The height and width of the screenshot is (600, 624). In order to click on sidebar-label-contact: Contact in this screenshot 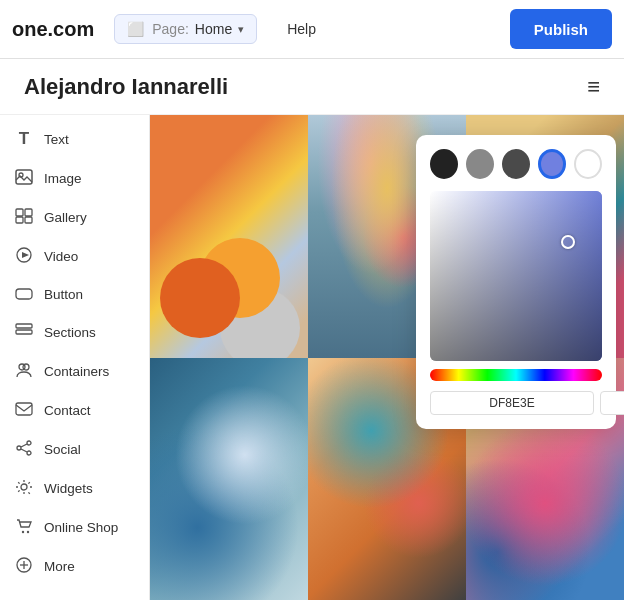, I will do `click(68, 410)`.